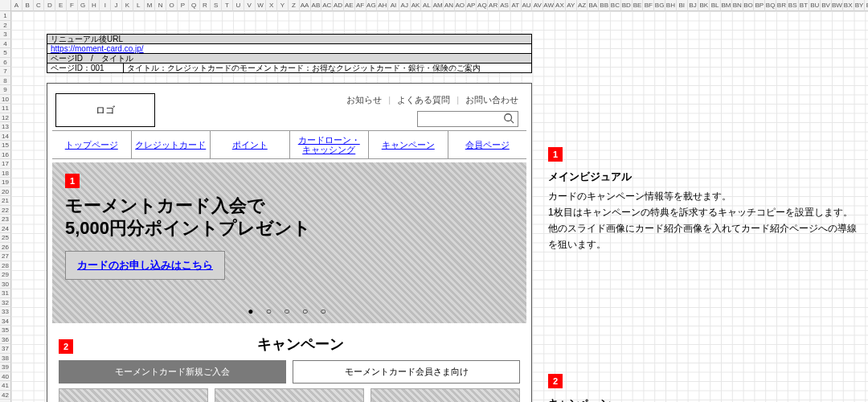 The height and width of the screenshot is (402, 868). I want to click on row-header: 37, so click(6, 349).